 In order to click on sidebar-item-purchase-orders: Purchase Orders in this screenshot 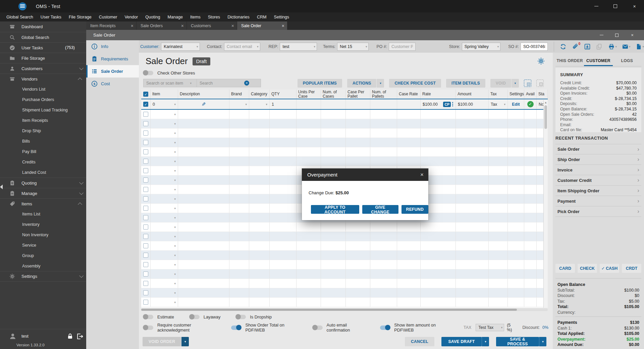, I will do `click(43, 99)`.